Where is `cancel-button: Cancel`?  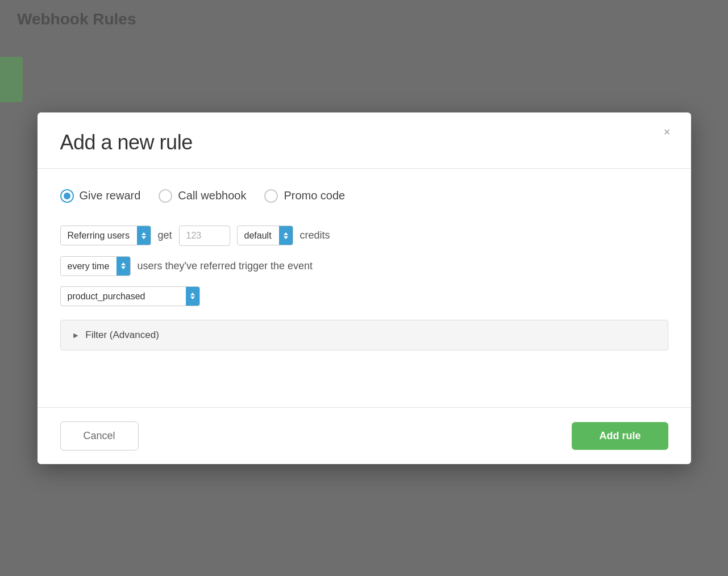
cancel-button: Cancel is located at coordinates (99, 436).